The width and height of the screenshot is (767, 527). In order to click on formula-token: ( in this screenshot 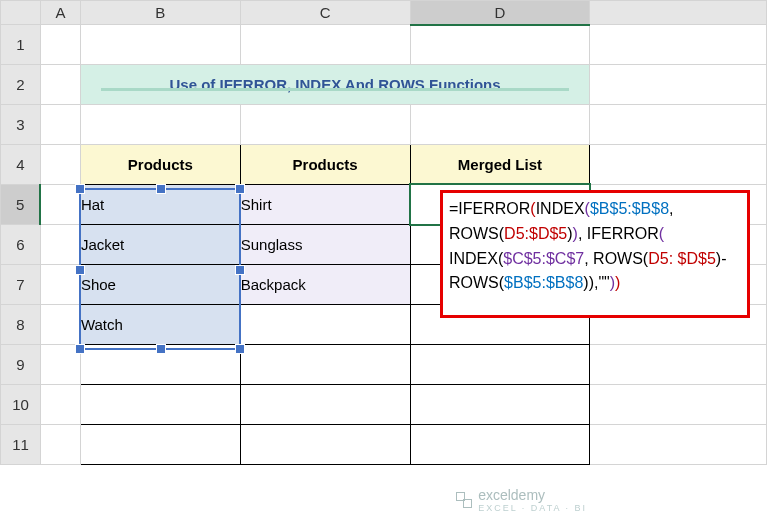, I will do `click(662, 234)`.